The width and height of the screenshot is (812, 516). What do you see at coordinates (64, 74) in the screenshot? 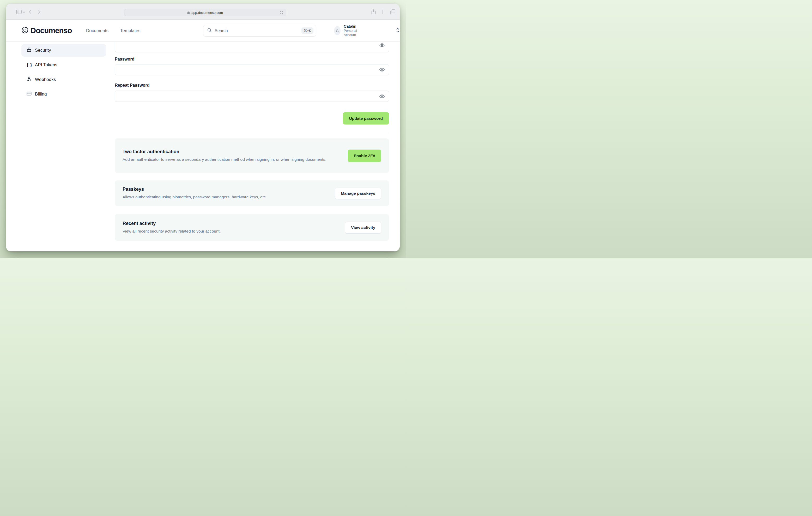
I see `settings-sidebar: Security { } API Tokens Webhooks` at bounding box center [64, 74].